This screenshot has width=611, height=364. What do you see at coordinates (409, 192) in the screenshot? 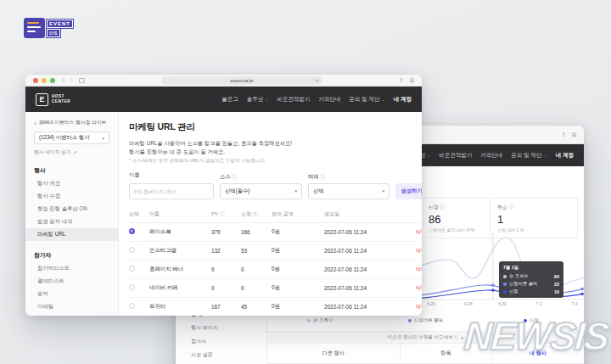
I see `create-button: 생성하기` at bounding box center [409, 192].